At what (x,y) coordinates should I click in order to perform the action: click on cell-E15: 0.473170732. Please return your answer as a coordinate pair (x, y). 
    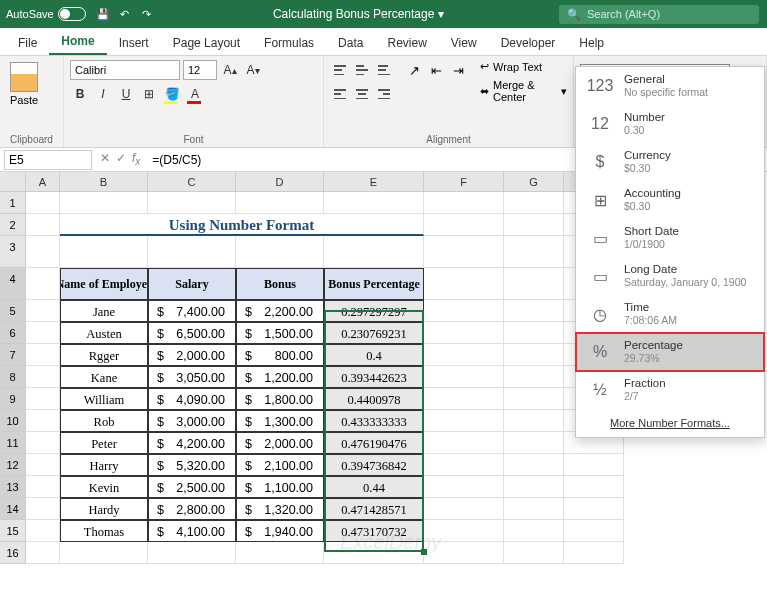
    Looking at the image, I should click on (374, 531).